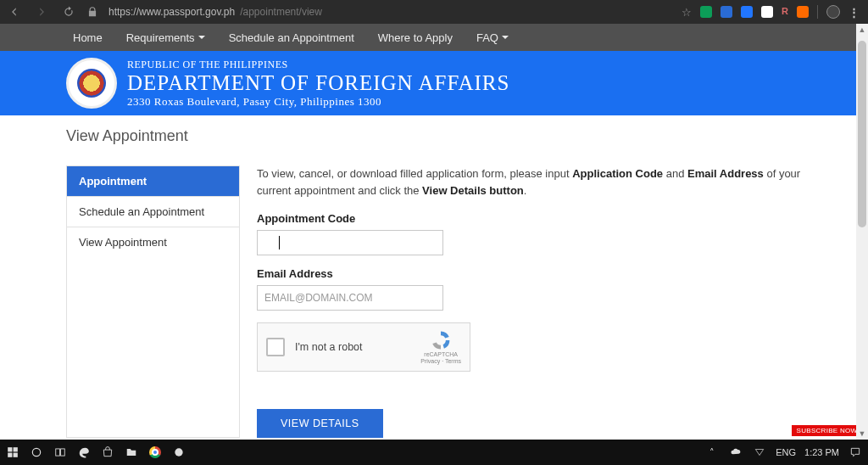 This screenshot has height=465, width=868. What do you see at coordinates (862, 134) in the screenshot?
I see `scrollbar-thumb` at bounding box center [862, 134].